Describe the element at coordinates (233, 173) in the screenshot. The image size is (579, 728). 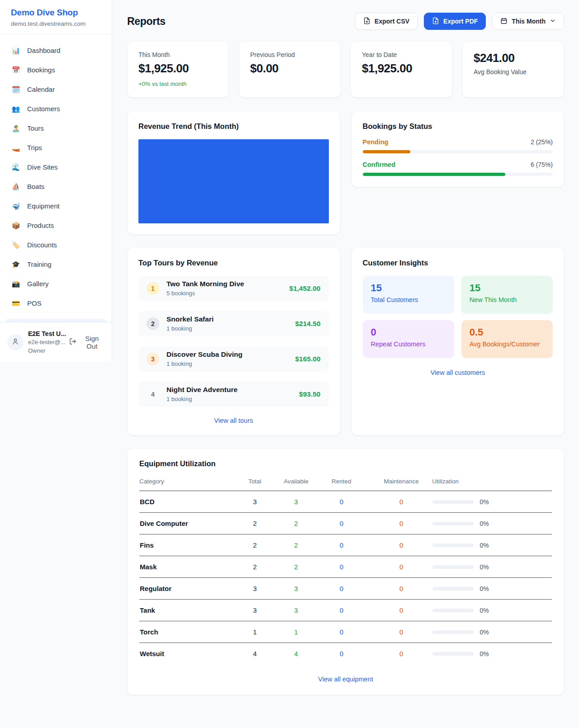
I see `revenue-trend-card: Revenue Trend (This Month)` at that location.